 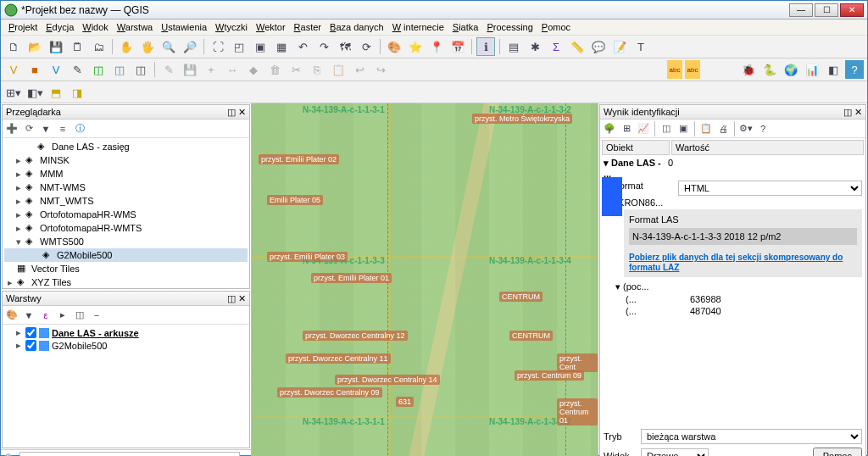 What do you see at coordinates (12, 315) in the screenshot?
I see `style-icon: 🎨` at bounding box center [12, 315].